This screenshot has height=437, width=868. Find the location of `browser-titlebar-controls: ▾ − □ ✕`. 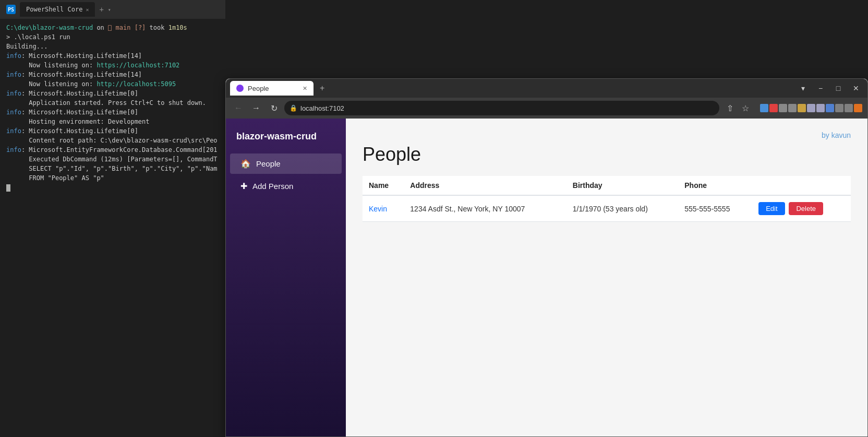

browser-titlebar-controls: ▾ − □ ✕ is located at coordinates (829, 88).